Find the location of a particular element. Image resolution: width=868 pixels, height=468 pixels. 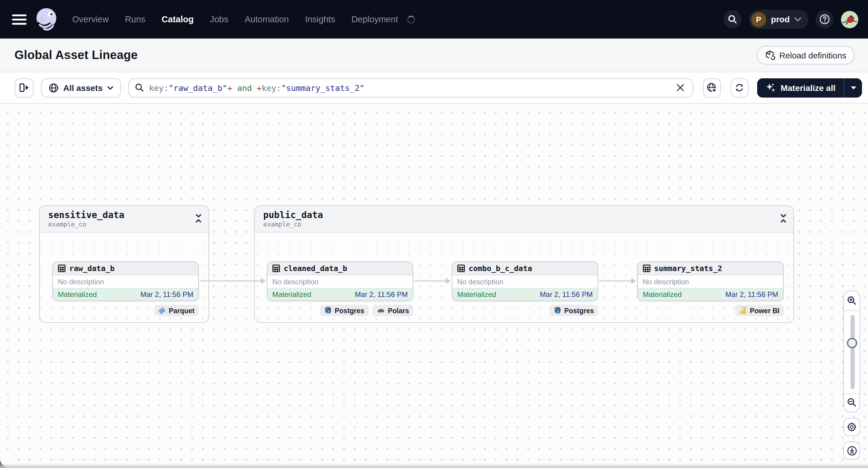

kind-tag-polars: Polars is located at coordinates (393, 311).